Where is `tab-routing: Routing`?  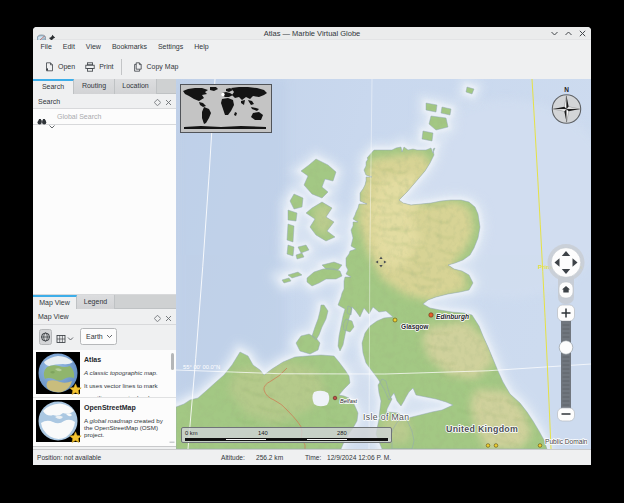 tab-routing: Routing is located at coordinates (94, 86).